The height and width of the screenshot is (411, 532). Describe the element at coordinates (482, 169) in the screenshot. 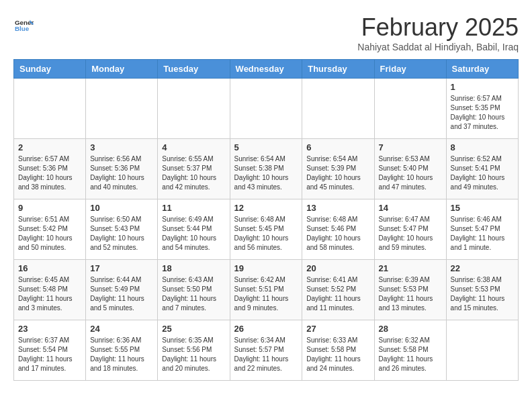

I see `calendar-cell: 8Sunrise: 6:52 AM Sunset: 5:41 PM Daylig…` at that location.